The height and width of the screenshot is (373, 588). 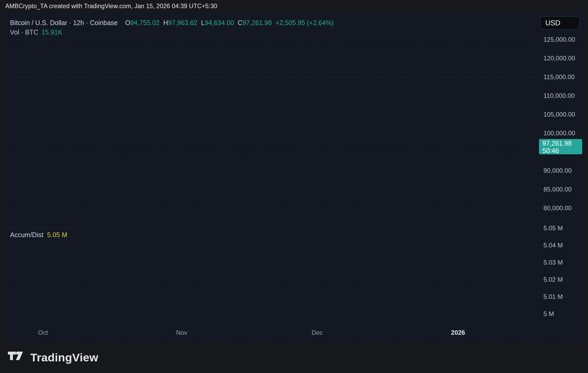 What do you see at coordinates (203, 23) in the screenshot?
I see `ohlc-low-label: L` at bounding box center [203, 23].